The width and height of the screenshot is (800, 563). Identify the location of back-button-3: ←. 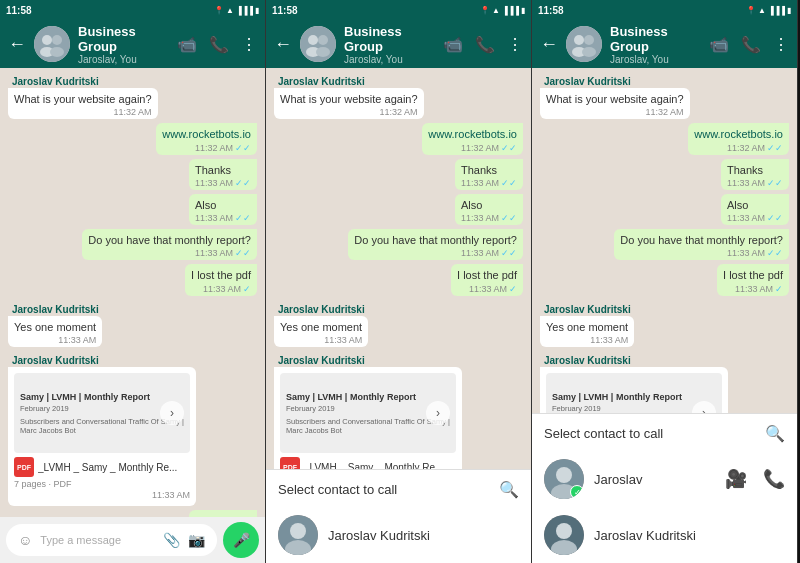
(549, 44).